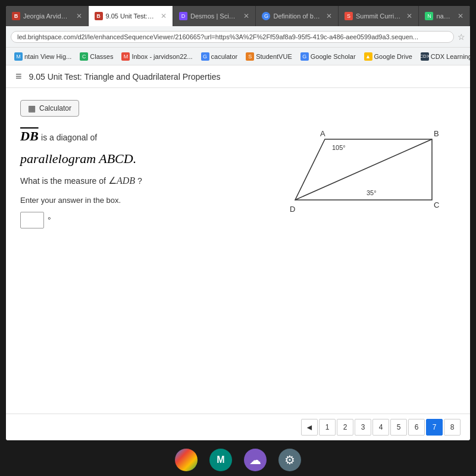 The image size is (476, 476). I want to click on bookmark-inbox: M Inbox - jarvidson22..., so click(157, 57).